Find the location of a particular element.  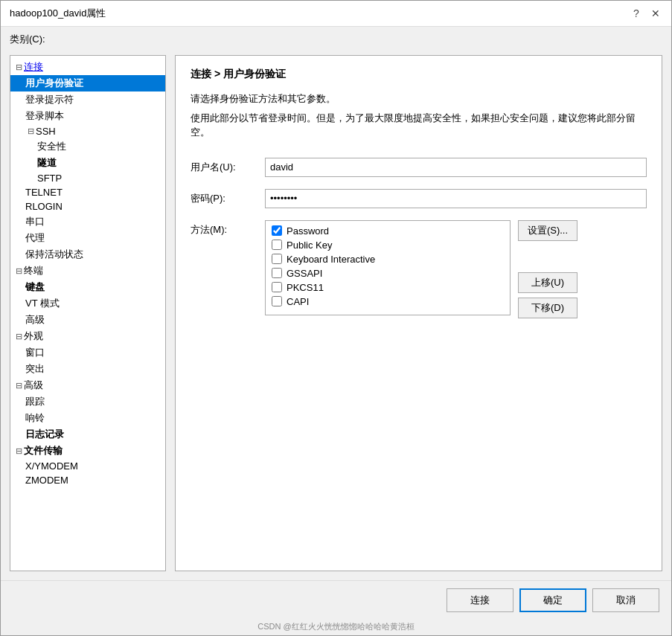

method-item-pkcs11: PKCS11 is located at coordinates (388, 287).